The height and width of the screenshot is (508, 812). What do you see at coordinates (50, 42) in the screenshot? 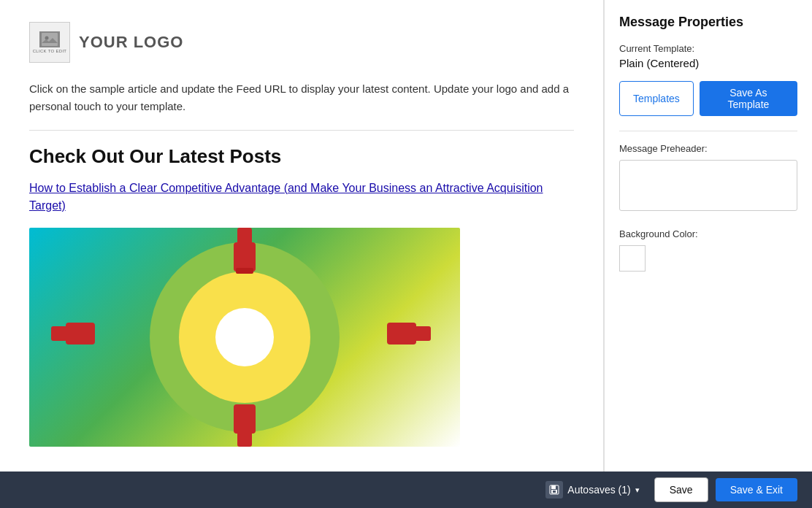
I see `logo-placeholder: CLICK TO EDIT` at bounding box center [50, 42].